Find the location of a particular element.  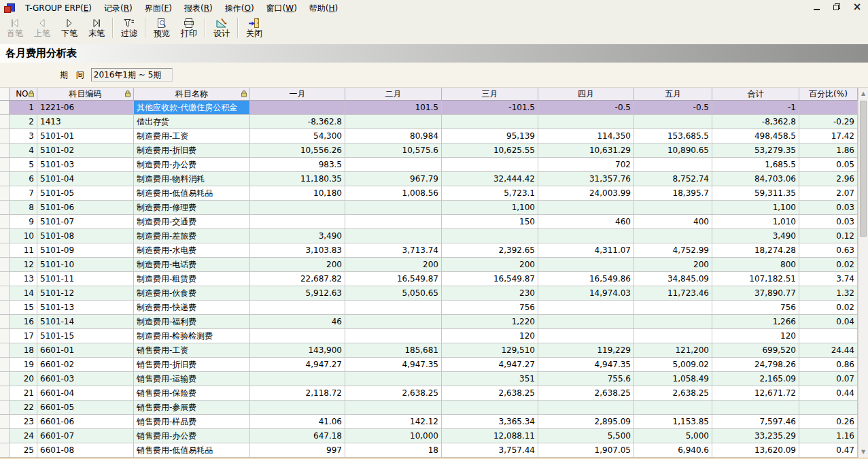

total-cell: 107,182.51 is located at coordinates (756, 279).